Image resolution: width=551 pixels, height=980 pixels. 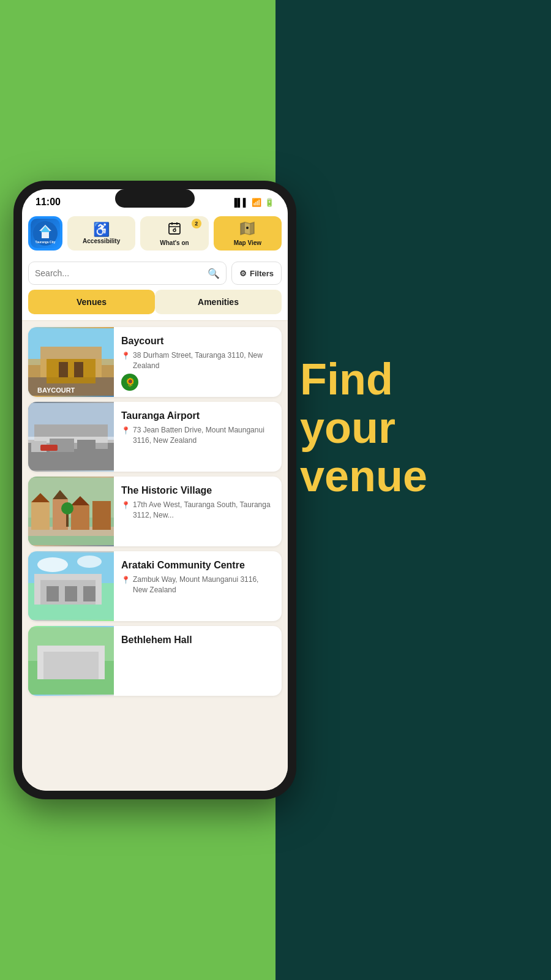 What do you see at coordinates (253, 202) in the screenshot?
I see `status-icons: ▐▌▌ 📶 🔋` at bounding box center [253, 202].